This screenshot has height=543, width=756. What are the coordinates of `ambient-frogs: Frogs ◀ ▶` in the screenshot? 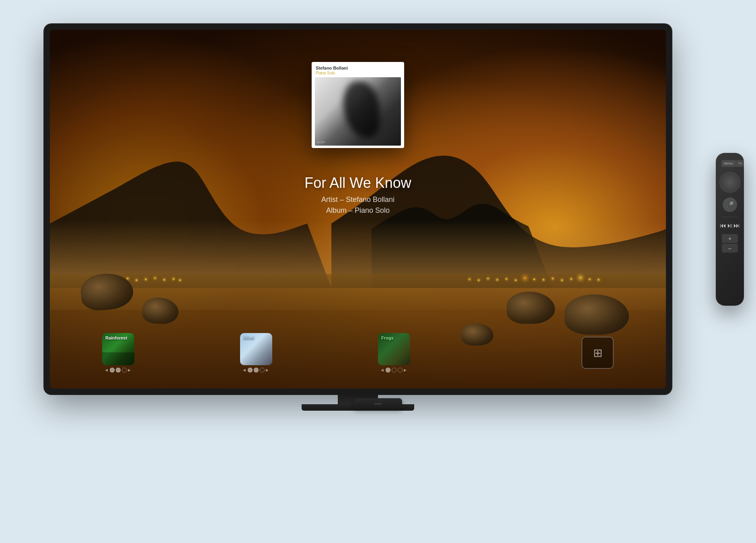 It's located at (394, 353).